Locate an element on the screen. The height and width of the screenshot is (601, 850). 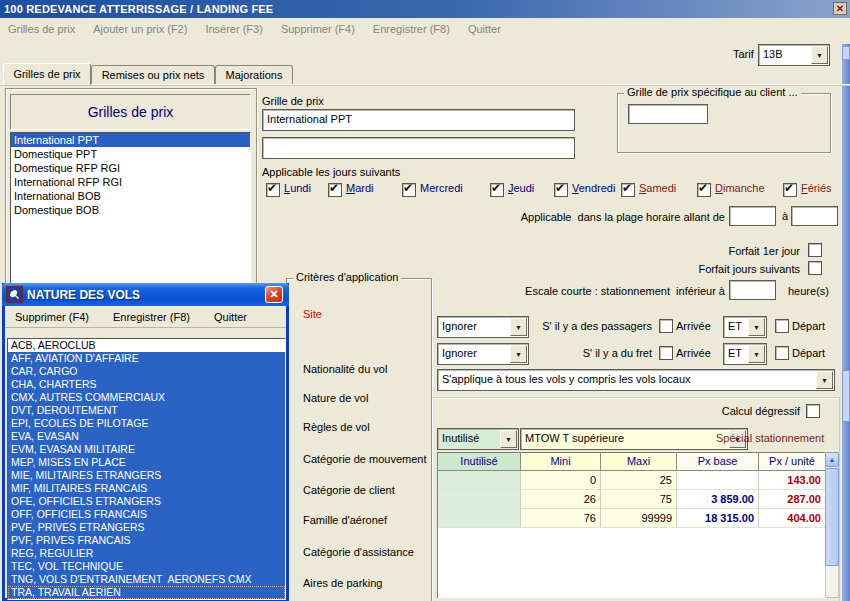
list-item: TRA, TRAVAIL AERIEN is located at coordinates (146, 592).